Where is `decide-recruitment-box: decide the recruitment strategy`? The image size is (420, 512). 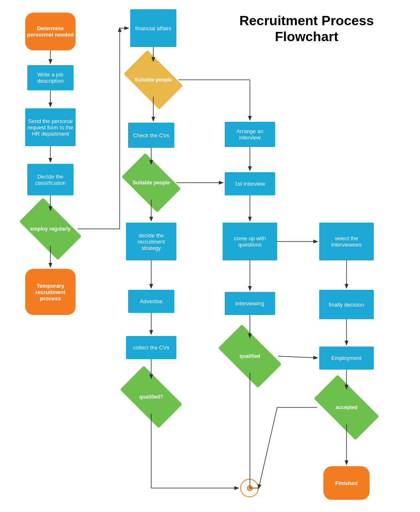 decide-recruitment-box: decide the recruitment strategy is located at coordinates (151, 242).